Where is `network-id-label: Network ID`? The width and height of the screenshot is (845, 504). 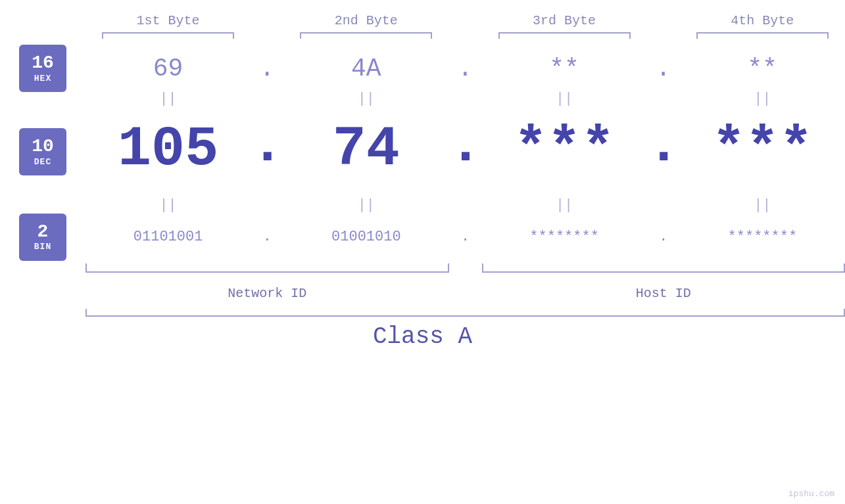 network-id-label: Network ID is located at coordinates (267, 293).